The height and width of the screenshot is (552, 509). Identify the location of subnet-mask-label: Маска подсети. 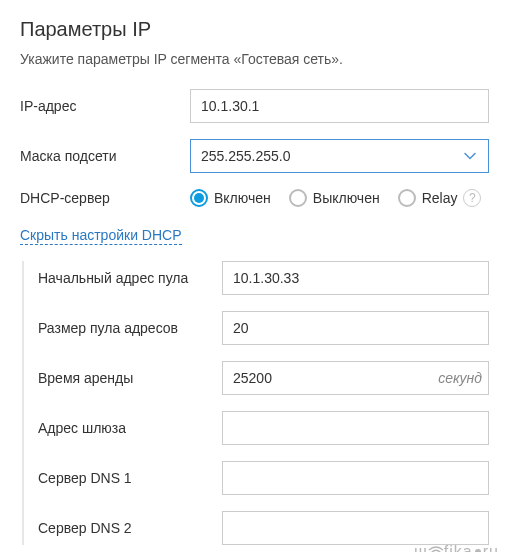
(105, 156).